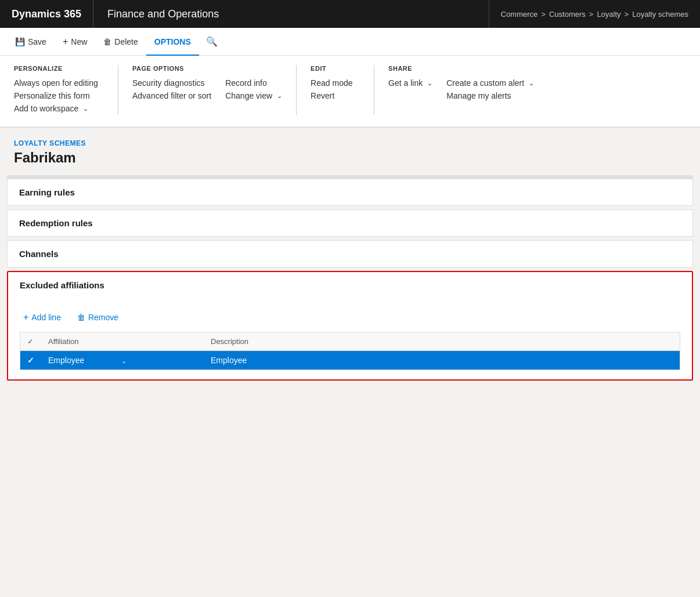  What do you see at coordinates (291, 14) in the screenshot?
I see `module-name: Finance and Operations` at bounding box center [291, 14].